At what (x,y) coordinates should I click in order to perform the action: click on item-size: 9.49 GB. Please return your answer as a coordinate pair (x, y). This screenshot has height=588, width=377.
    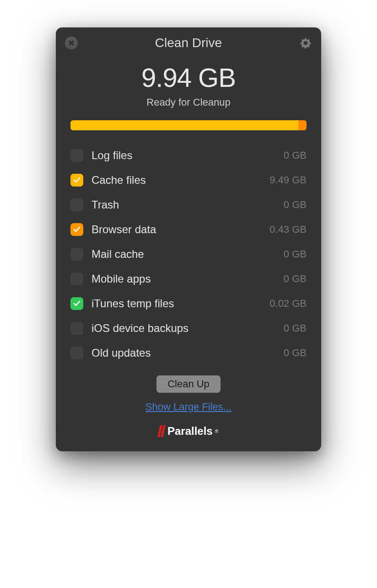
    Looking at the image, I should click on (288, 180).